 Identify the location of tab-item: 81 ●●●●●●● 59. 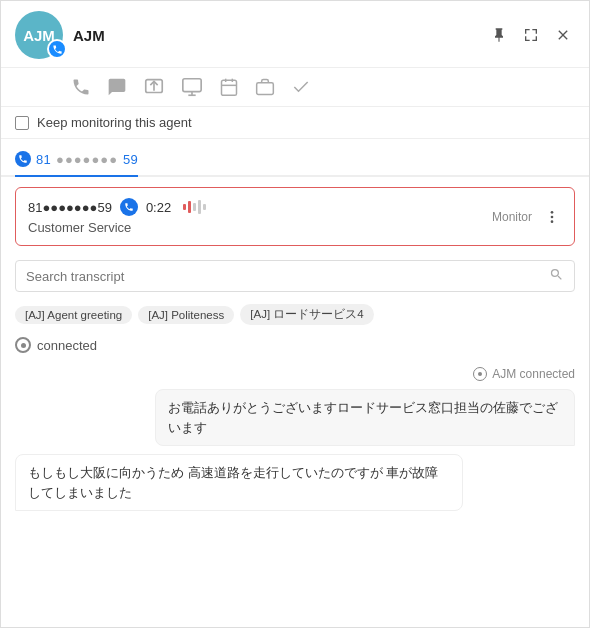
(76, 161).